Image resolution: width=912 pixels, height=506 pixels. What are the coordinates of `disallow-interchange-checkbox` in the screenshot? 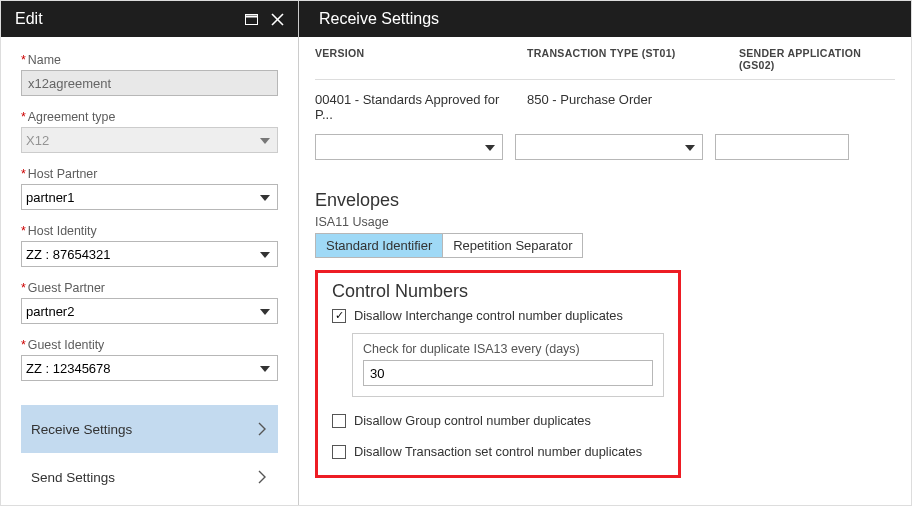 It's located at (339, 316).